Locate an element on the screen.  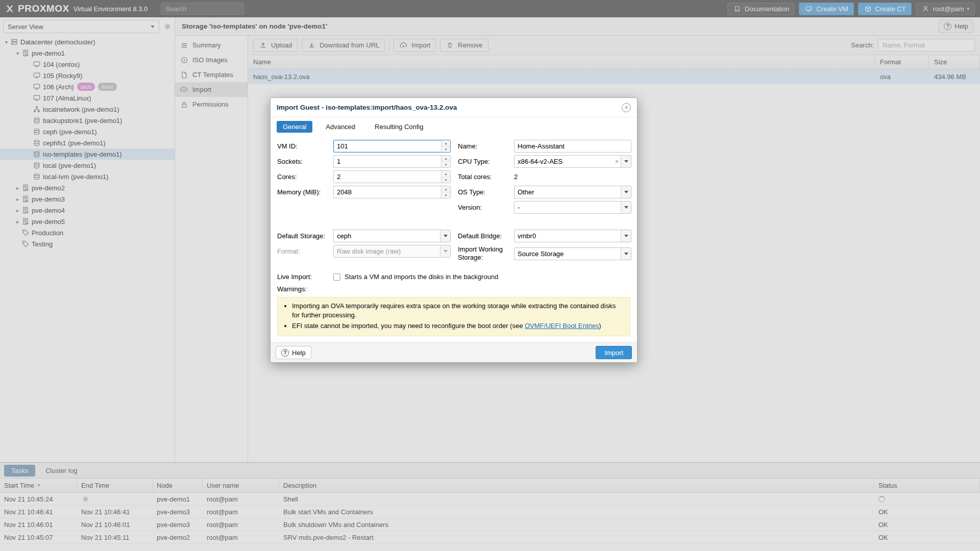
working-storage-label: Import Working Storage: is located at coordinates (486, 253).